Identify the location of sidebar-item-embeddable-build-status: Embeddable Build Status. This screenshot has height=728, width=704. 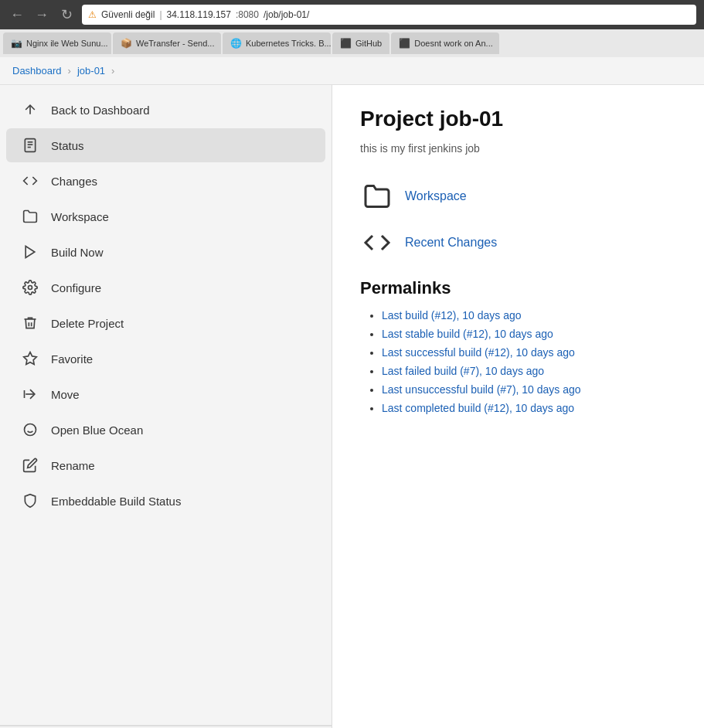
(165, 501).